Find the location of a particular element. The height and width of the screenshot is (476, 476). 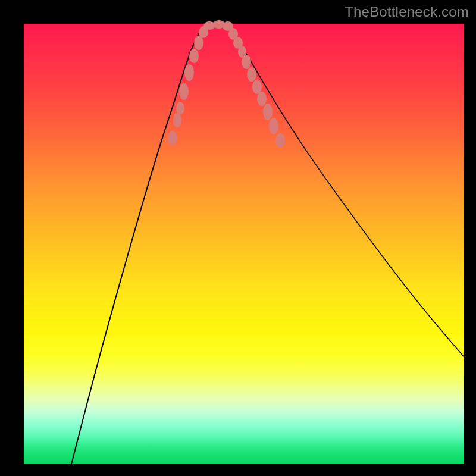

watermark-text: TheBottleneck.com is located at coordinates (407, 12).